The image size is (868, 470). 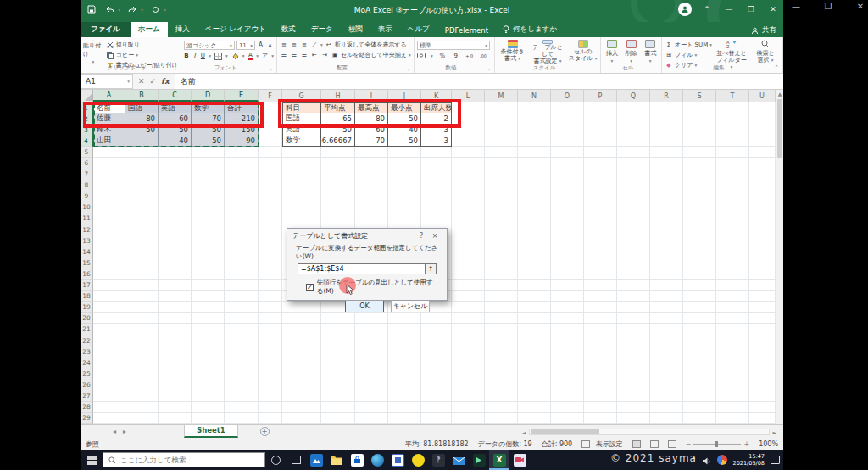 What do you see at coordinates (650, 52) in the screenshot?
I see `format-cells-button: 書式▾` at bounding box center [650, 52].